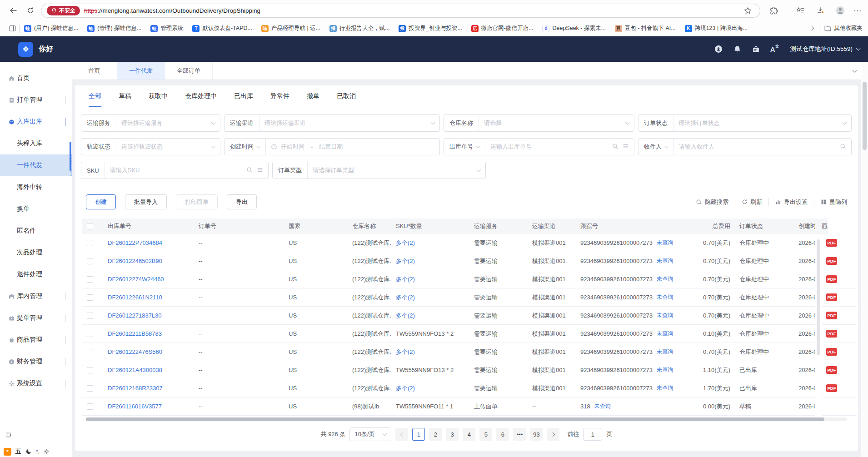  Describe the element at coordinates (101, 202) in the screenshot. I see `create-button: 创建` at that location.